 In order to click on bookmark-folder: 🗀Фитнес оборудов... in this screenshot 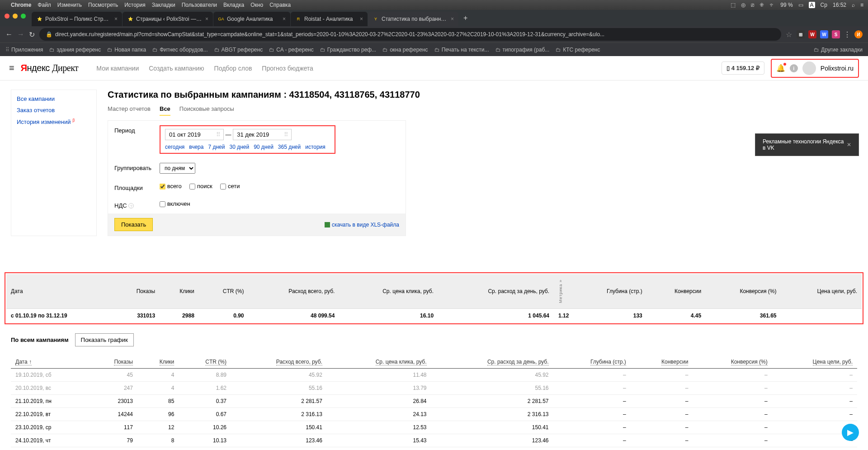, I will do `click(180, 50)`.